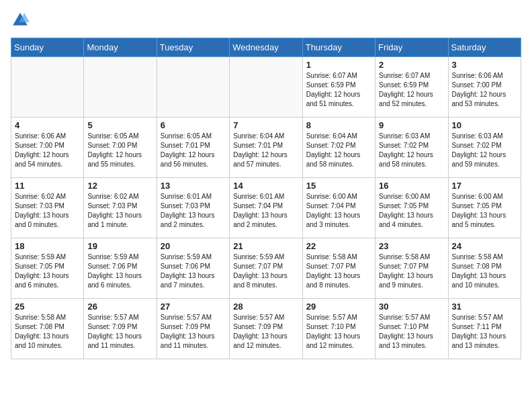  Describe the element at coordinates (411, 185) in the screenshot. I see `day-number: 16` at that location.